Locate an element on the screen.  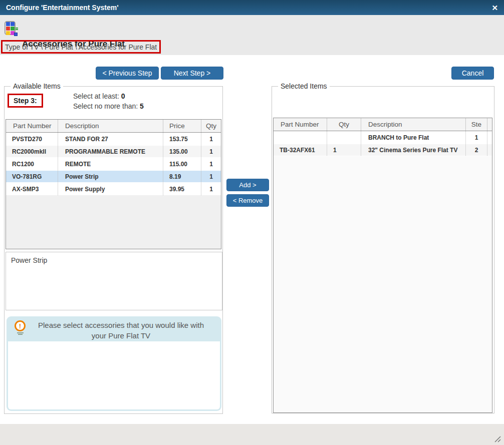
table-row: RC1200 REMOTE 115.00 1 is located at coordinates (113, 164).